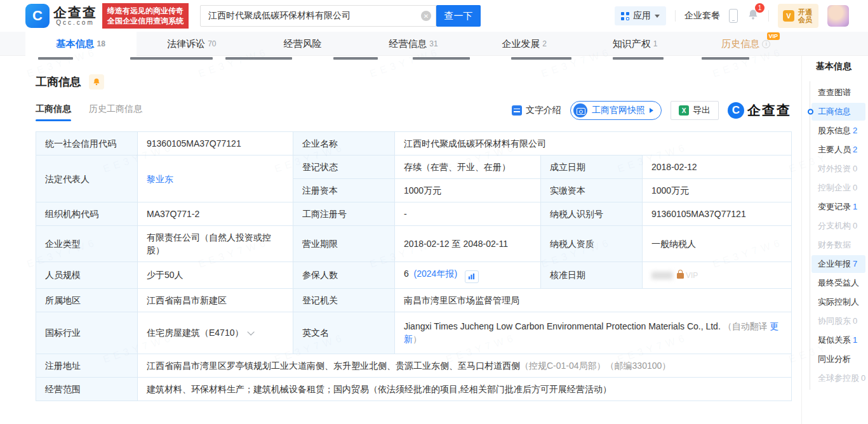 This screenshot has width=868, height=424. I want to click on field-label: 登记状态, so click(344, 168).